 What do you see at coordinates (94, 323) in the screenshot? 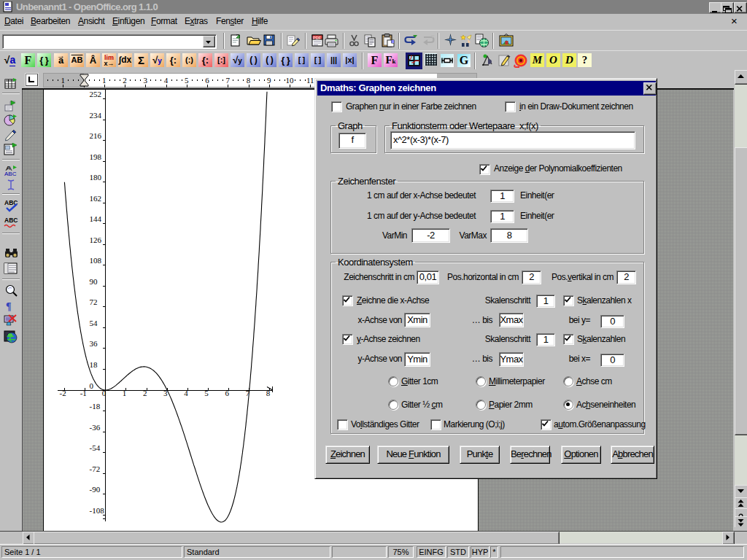
I see `svg-text: 54` at bounding box center [94, 323].